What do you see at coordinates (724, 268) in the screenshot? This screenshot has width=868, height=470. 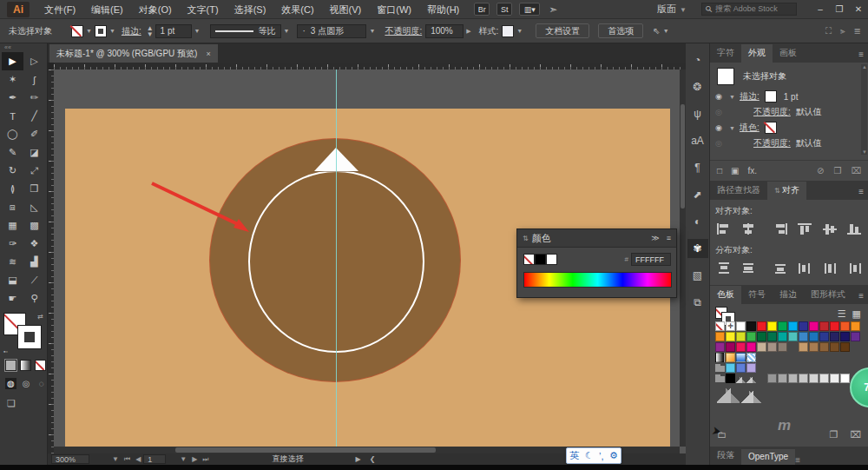 I see `distribute-vertical-top` at bounding box center [724, 268].